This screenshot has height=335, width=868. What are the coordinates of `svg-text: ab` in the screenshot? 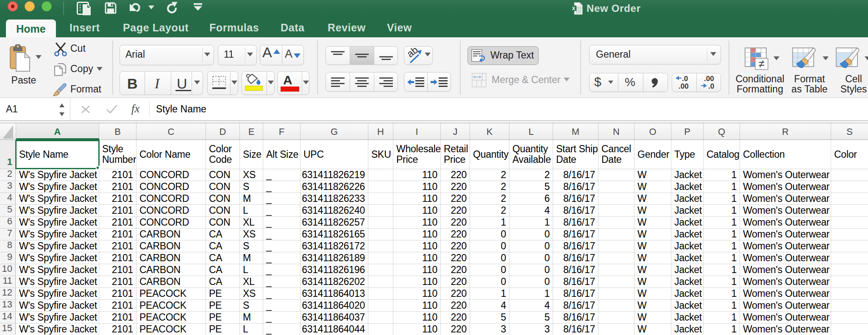 It's located at (413, 53).